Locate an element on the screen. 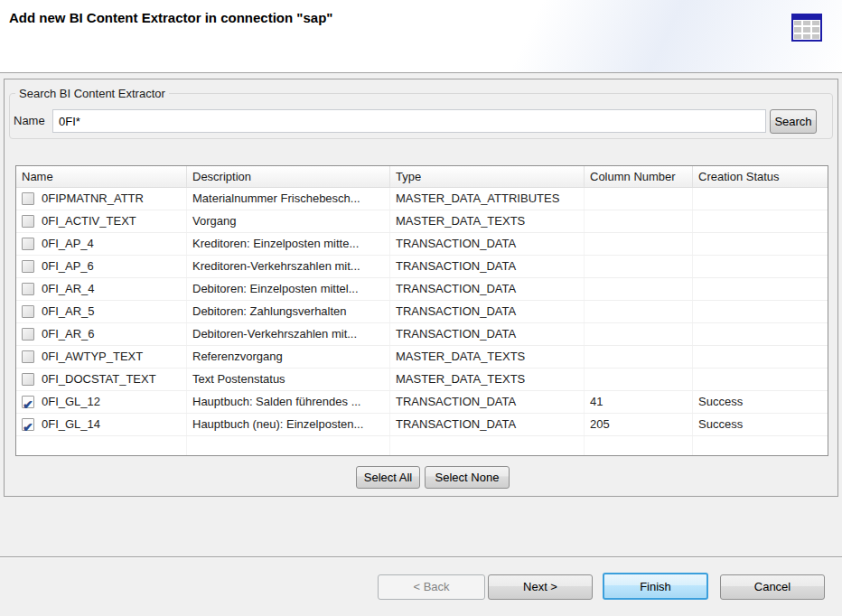 This screenshot has height=616, width=842. table-row: 0FI_ACTIV_TEXT Vorgang MASTER_DATA_TEXTS is located at coordinates (422, 222).